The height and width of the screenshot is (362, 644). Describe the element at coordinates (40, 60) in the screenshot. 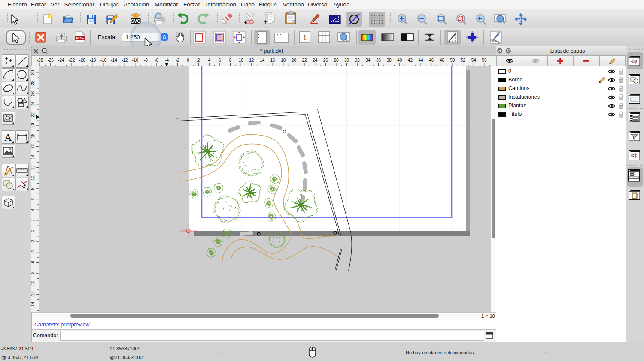

I see `svg-text: -28` at that location.